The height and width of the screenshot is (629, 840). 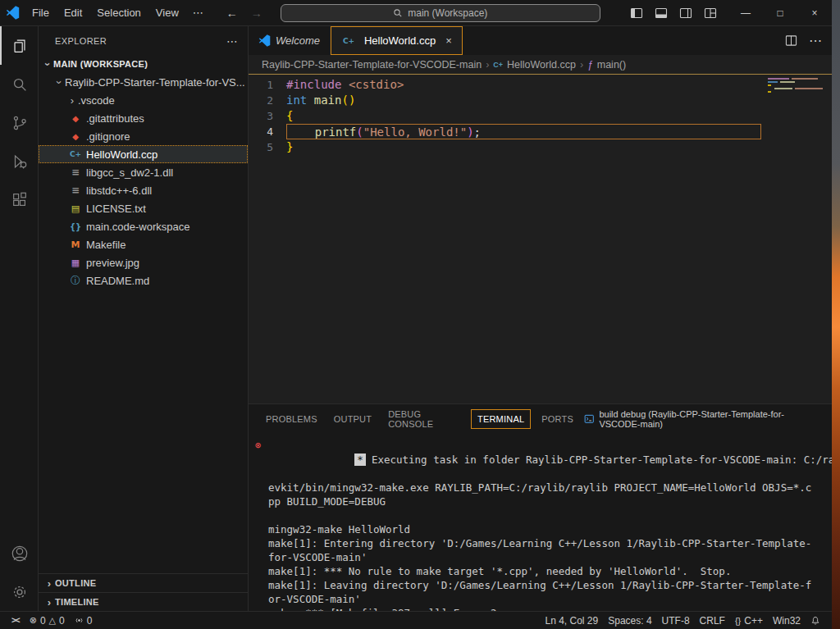 I want to click on tree-item-license: ▤ LICENSE.txt, so click(x=143, y=208).